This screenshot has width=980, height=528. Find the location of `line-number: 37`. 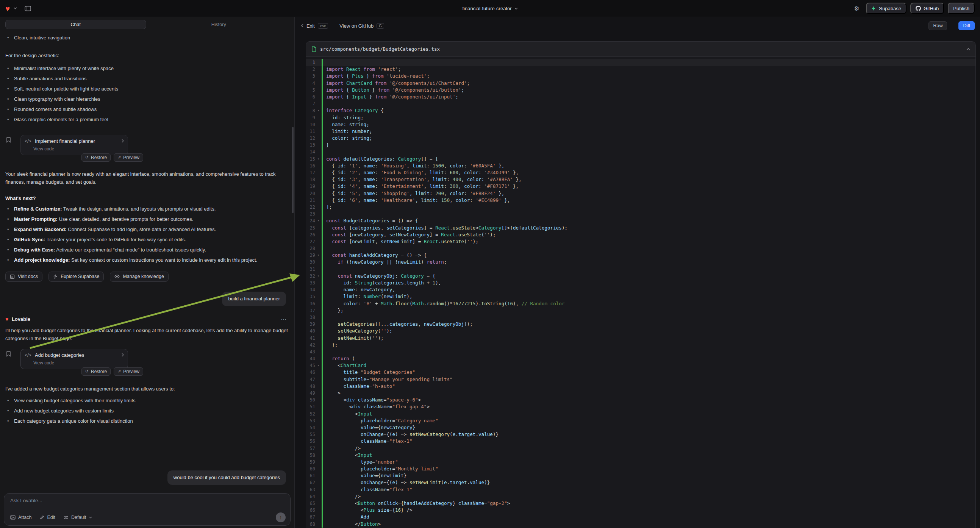

line-number: 37 is located at coordinates (310, 310).